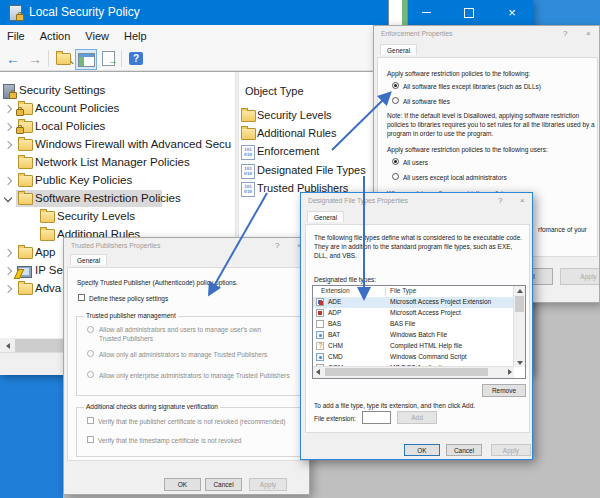  I want to click on remove-button: Remove, so click(504, 390).